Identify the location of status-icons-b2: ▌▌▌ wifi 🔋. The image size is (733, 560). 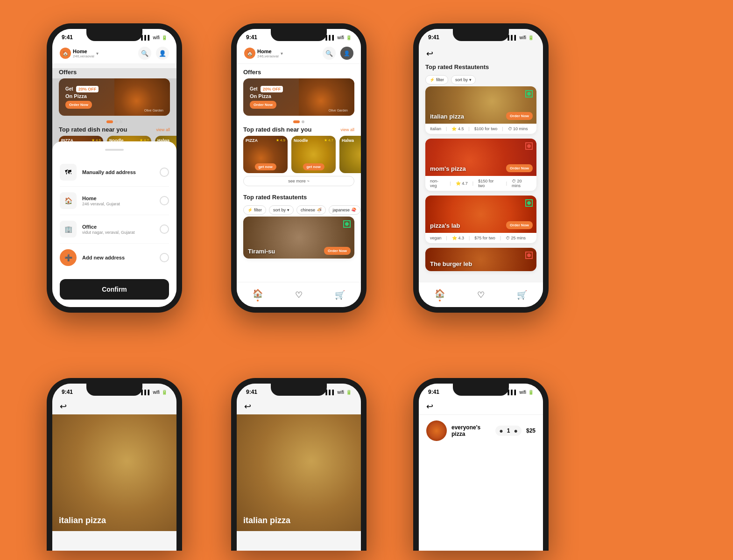
(338, 392).